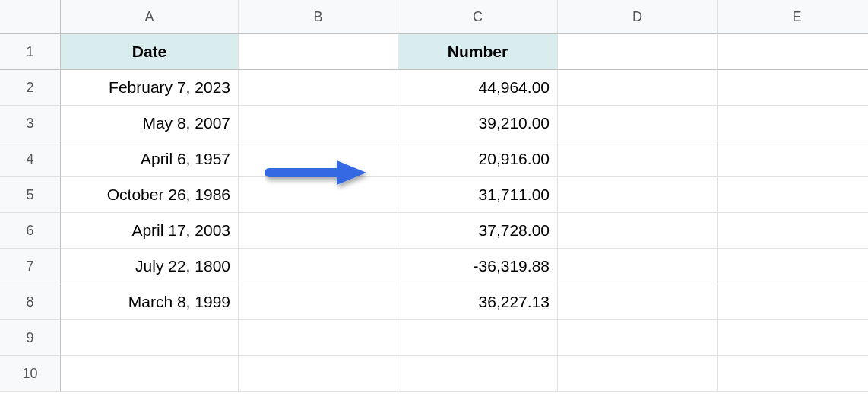 The height and width of the screenshot is (394, 868). What do you see at coordinates (30, 123) in the screenshot?
I see `row-header-3: 3` at bounding box center [30, 123].